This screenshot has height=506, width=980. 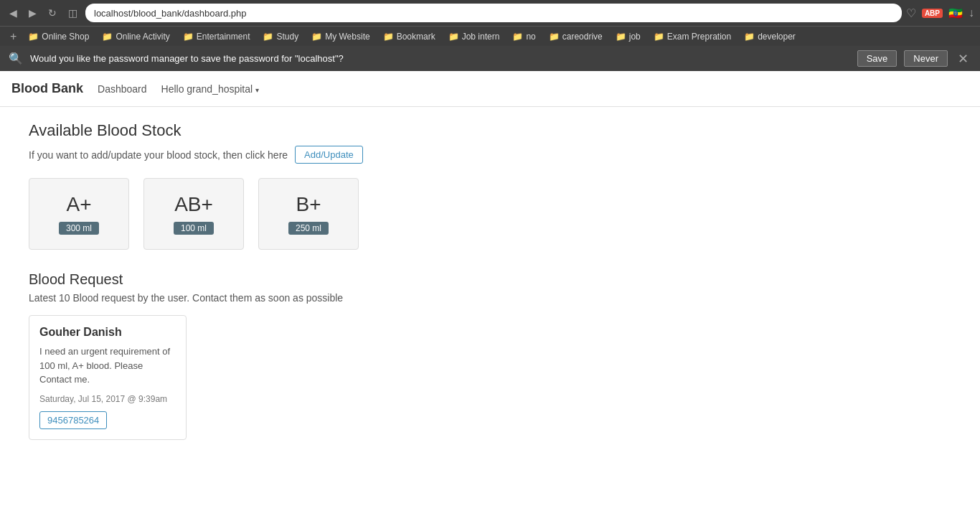 I want to click on navbar-user-text: Hello grand_hospital, so click(x=207, y=89).